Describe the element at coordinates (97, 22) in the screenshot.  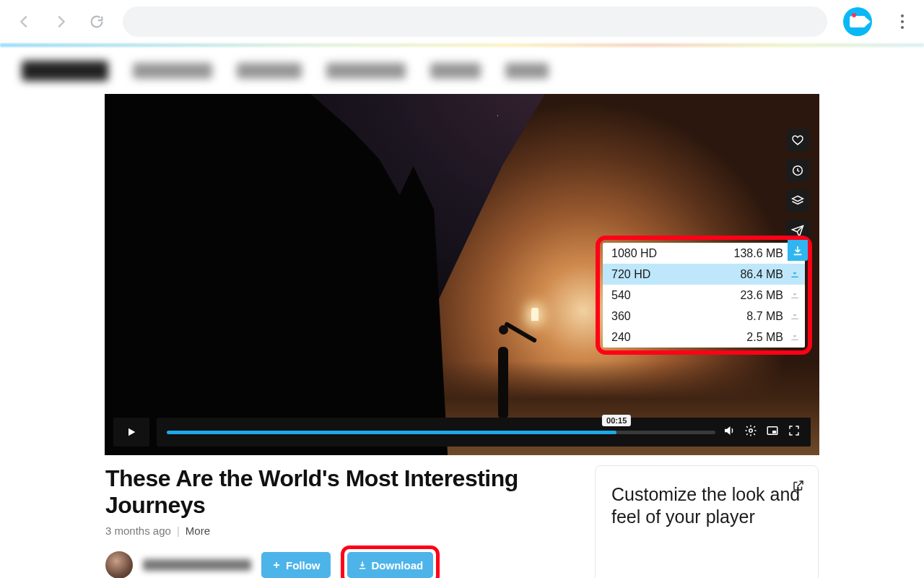
I see `reload-button` at that location.